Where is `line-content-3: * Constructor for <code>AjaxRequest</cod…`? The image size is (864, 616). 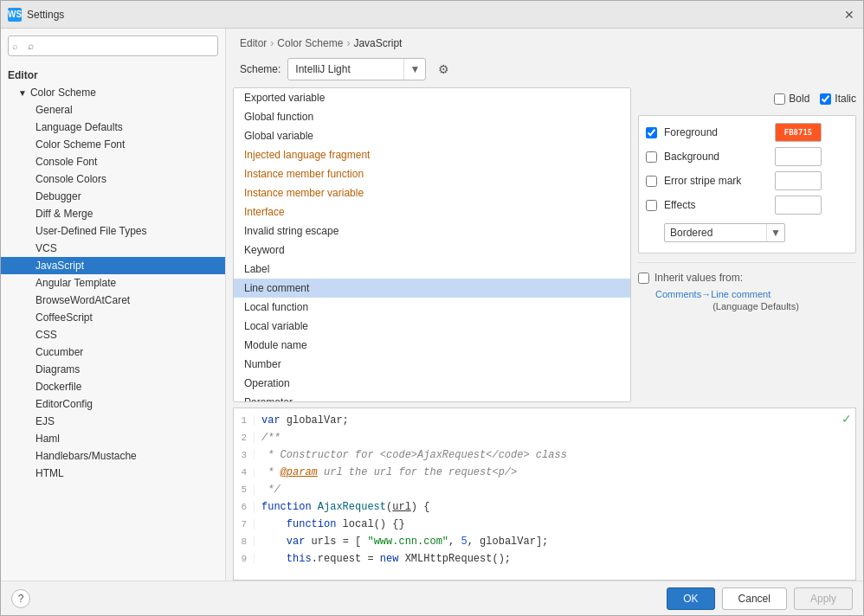 line-content-3: * Constructor for <code>AjaxRequest</cod… is located at coordinates (410, 455).